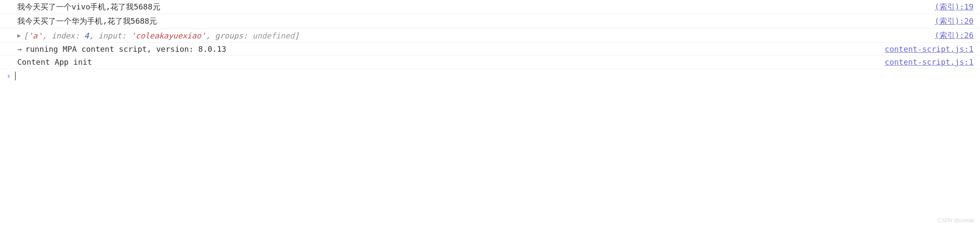 Image resolution: width=980 pixels, height=227 pixels. Describe the element at coordinates (86, 35) in the screenshot. I see `array-index-value: 4` at that location.